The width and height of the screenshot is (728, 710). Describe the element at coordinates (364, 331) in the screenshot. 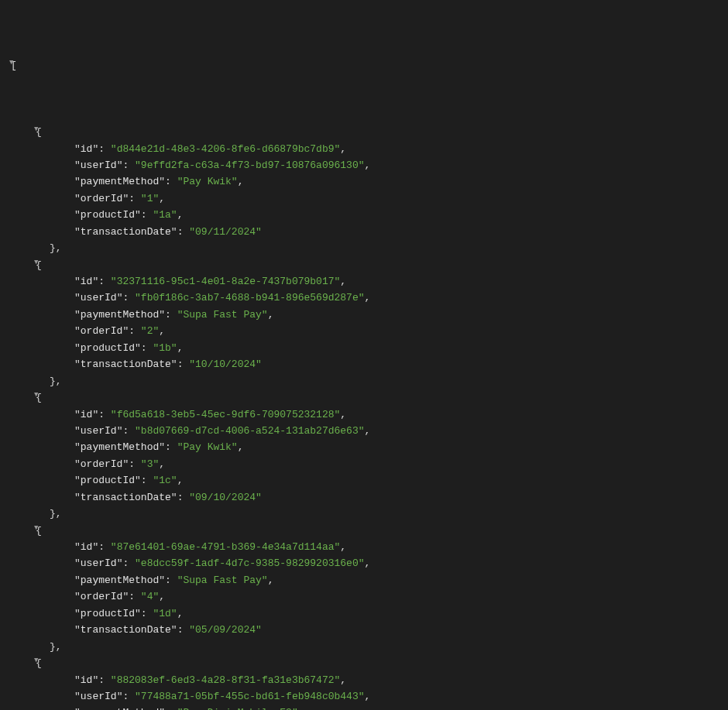

I see `property-line: "orderId": "2",` at that location.